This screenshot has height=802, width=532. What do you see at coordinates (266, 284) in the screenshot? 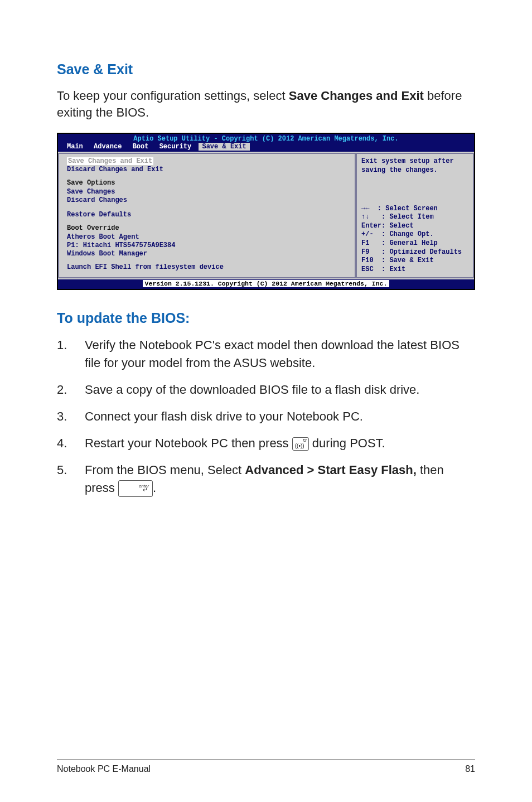
I see `bios-footer: Version 2.15.1231. Copyright (C) 2012 Am…` at bounding box center [266, 284].